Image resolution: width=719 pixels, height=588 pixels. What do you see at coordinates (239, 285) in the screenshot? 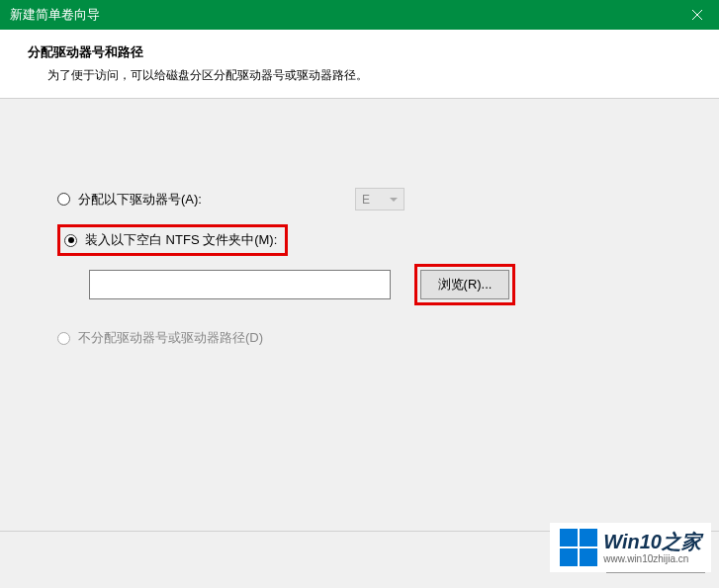
I see `mount-path-input` at bounding box center [239, 285].